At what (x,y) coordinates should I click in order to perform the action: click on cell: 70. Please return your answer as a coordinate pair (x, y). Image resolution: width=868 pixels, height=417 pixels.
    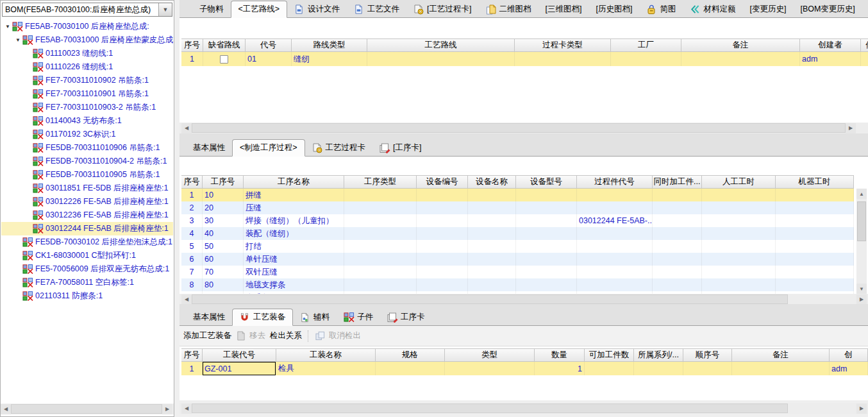
    Looking at the image, I should click on (223, 272).